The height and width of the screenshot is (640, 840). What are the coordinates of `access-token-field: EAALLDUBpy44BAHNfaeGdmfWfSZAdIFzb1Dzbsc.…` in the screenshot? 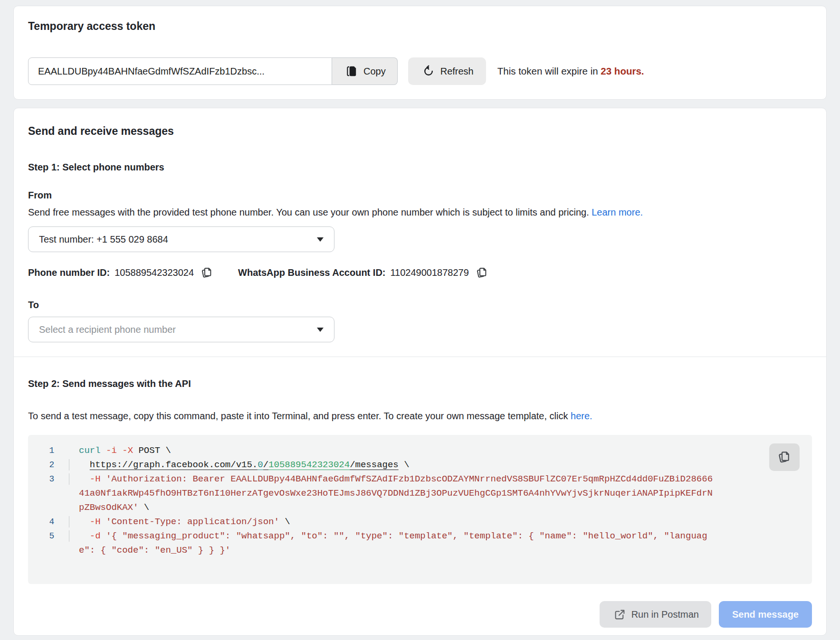 It's located at (180, 71).